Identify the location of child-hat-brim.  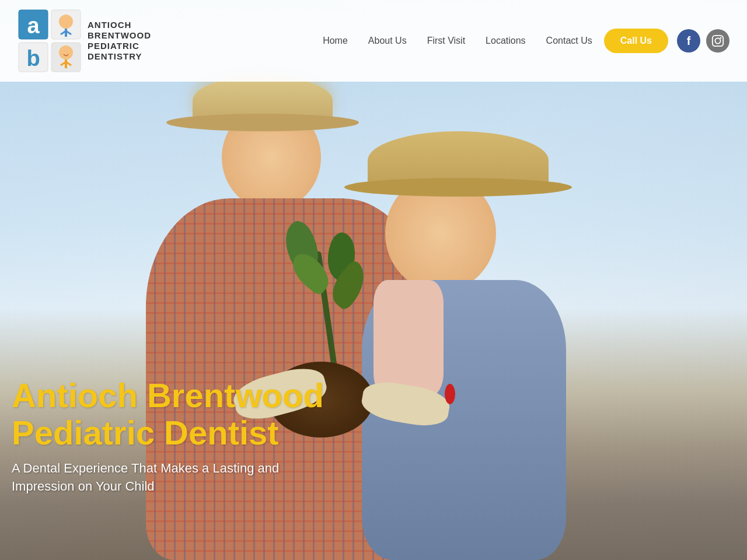
(458, 187).